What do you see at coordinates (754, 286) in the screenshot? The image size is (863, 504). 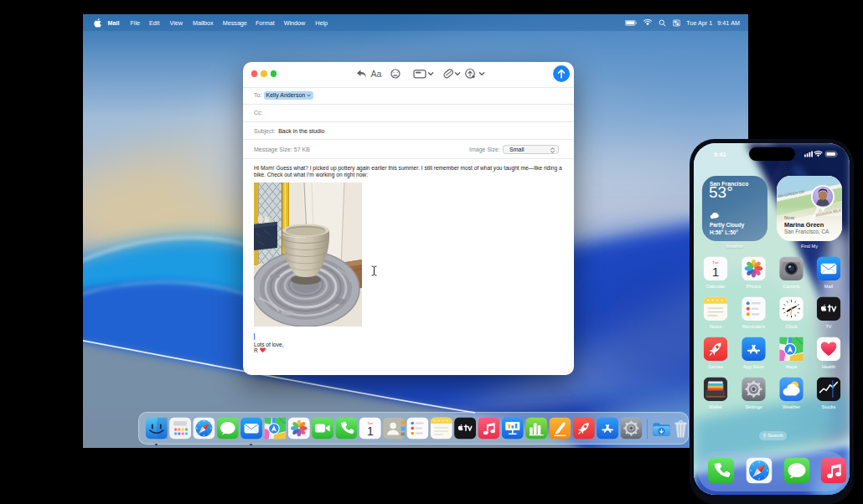 I see `svg-text: Photos` at bounding box center [754, 286].